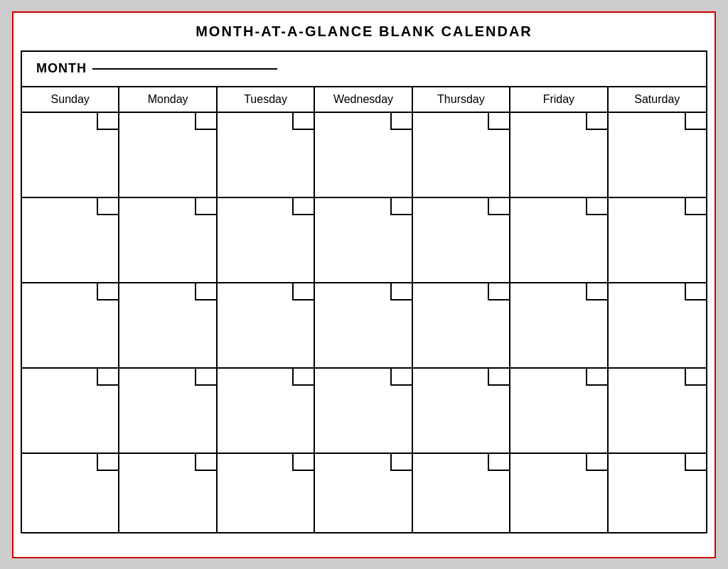 The width and height of the screenshot is (728, 569). Describe the element at coordinates (71, 99) in the screenshot. I see `day-sunday: Sunday` at that location.